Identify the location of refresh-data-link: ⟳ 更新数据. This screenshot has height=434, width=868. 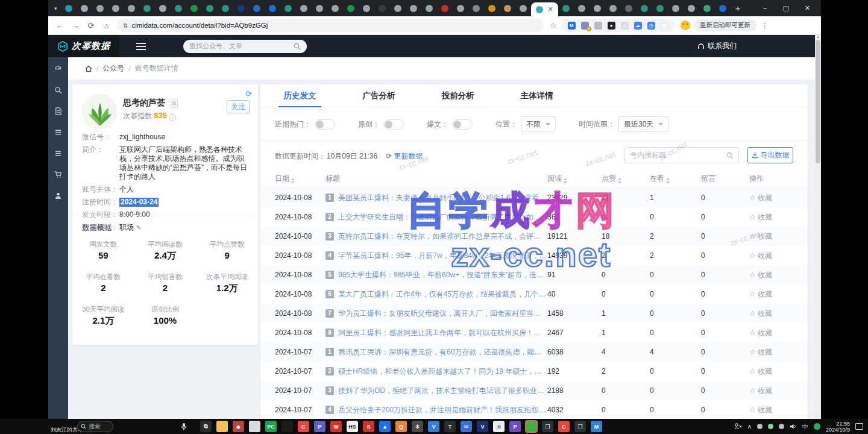
(404, 157).